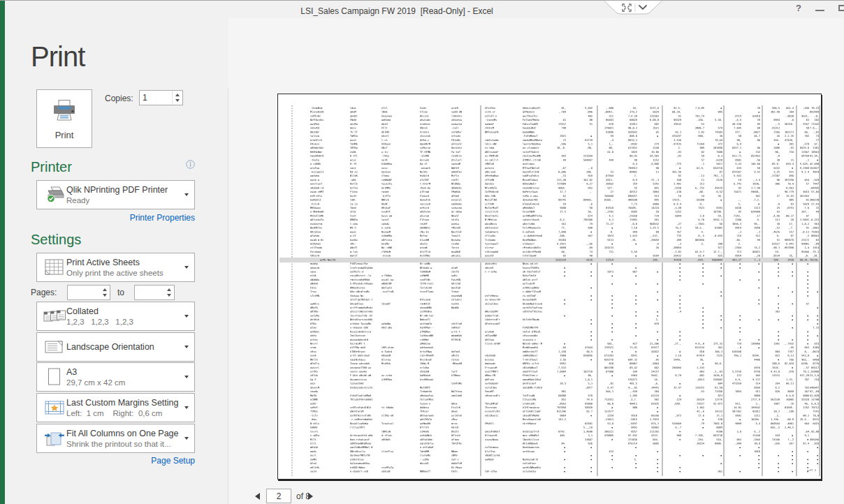 This screenshot has height=504, width=844. I want to click on paper-size-sublabel: 29,7 cm x 42 cm, so click(96, 383).